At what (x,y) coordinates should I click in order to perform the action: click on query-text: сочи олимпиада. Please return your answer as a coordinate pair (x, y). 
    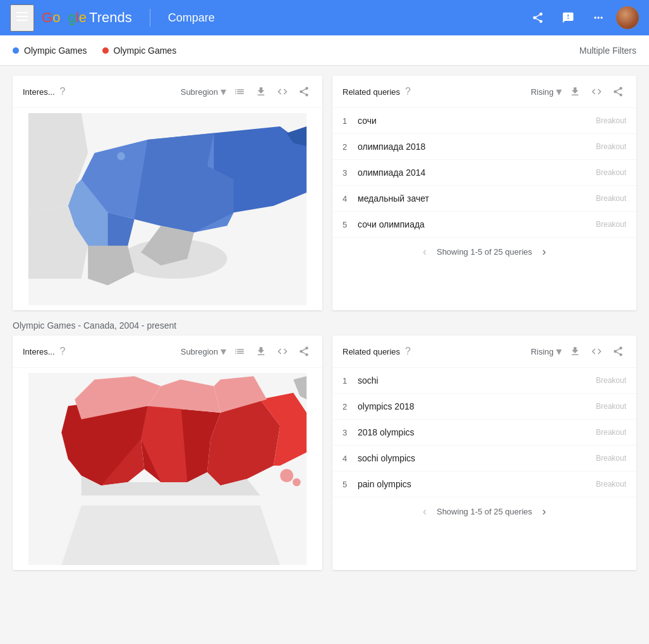
    Looking at the image, I should click on (476, 224).